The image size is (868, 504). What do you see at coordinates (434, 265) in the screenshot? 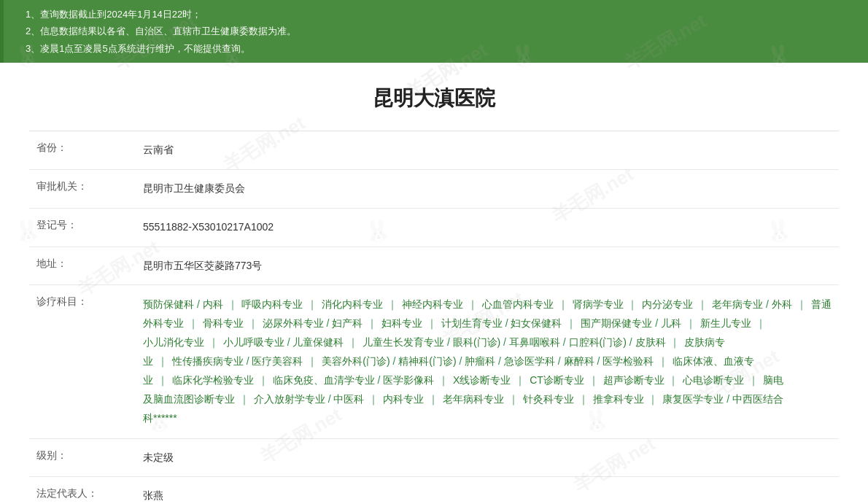
I see `row-address: 地址： 昆明市五华区茭菱路773号` at bounding box center [434, 265].